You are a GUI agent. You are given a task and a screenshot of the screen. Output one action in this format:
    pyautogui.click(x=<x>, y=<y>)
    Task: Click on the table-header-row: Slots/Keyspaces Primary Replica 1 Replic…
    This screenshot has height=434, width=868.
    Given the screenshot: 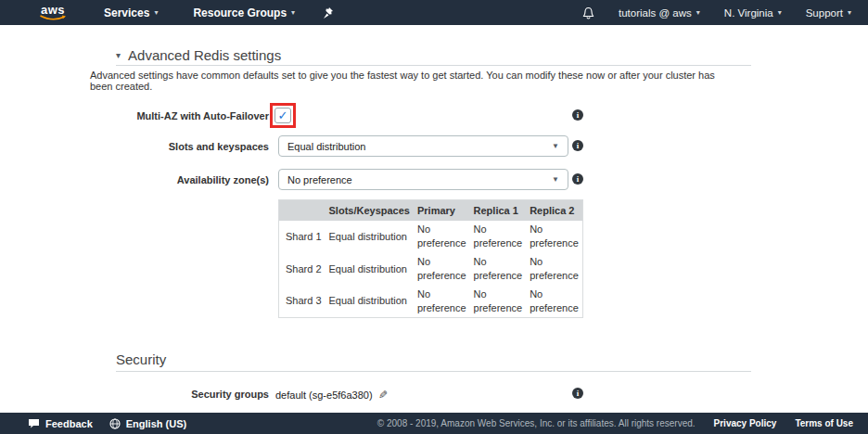 What is the action you would take?
    pyautogui.click(x=431, y=211)
    